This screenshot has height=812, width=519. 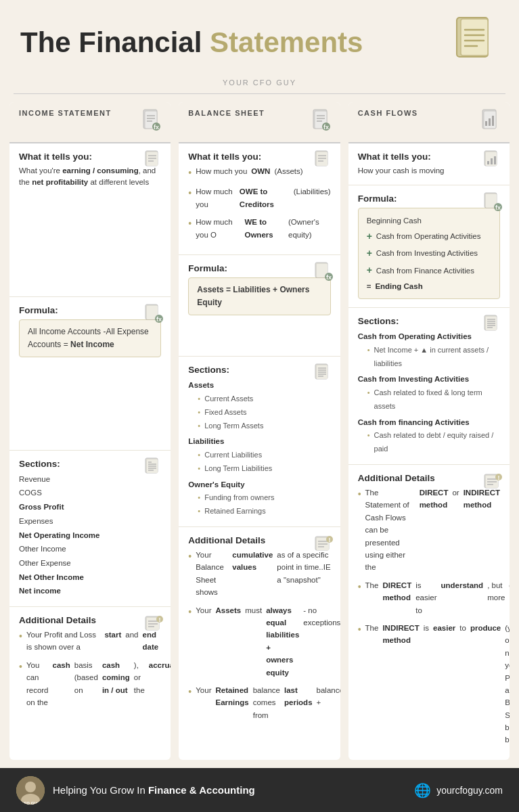 I want to click on balance-additional-icon: !, so click(x=324, y=545).